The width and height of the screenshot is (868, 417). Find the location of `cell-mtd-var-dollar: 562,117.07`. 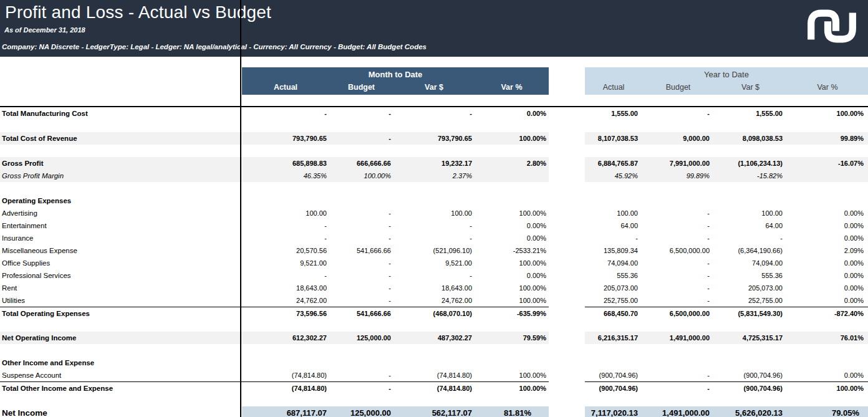

cell-mtd-var-dollar: 562,117.07 is located at coordinates (434, 411).